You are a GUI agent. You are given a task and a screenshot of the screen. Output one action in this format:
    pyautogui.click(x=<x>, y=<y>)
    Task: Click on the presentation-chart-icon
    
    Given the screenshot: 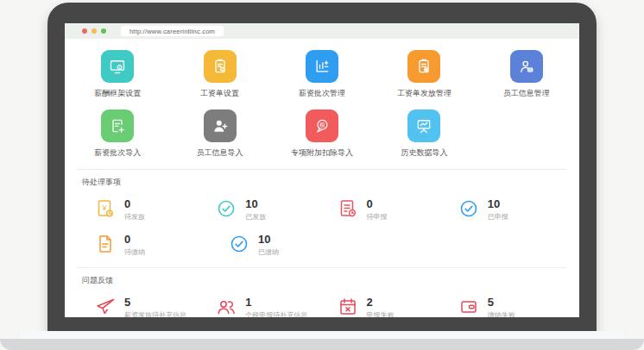 What is the action you would take?
    pyautogui.click(x=424, y=126)
    